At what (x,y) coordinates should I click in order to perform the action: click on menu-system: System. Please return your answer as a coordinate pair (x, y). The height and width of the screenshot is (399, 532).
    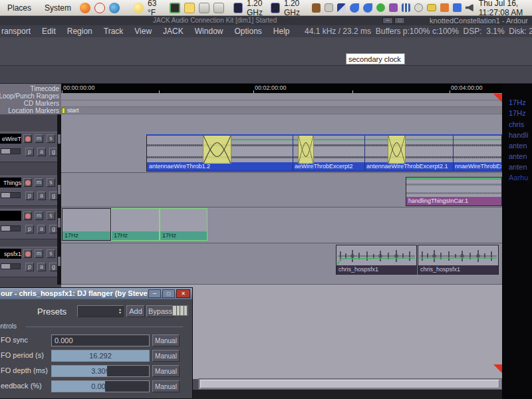
    Looking at the image, I should click on (58, 8).